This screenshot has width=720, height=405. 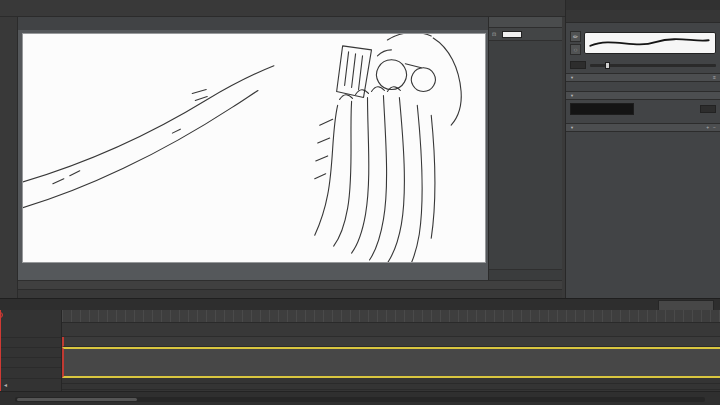 I want to click on transport-bar, so click(x=360, y=398).